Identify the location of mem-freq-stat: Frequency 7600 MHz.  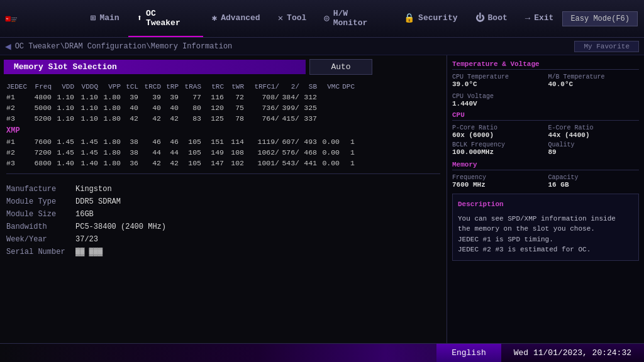
(498, 181).